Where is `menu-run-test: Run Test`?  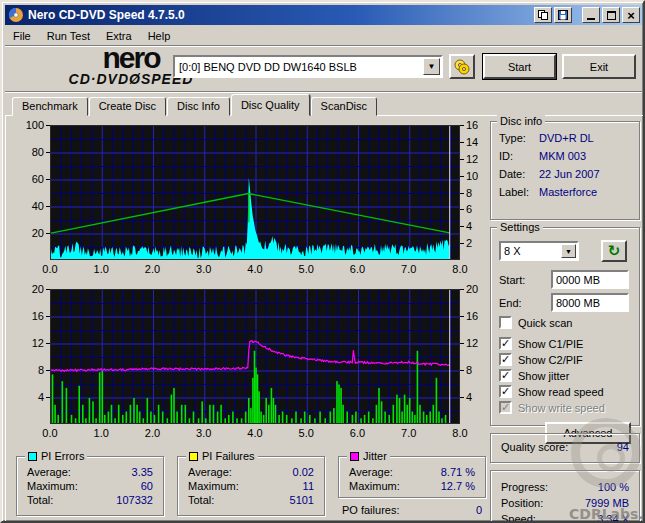
menu-run-test: Run Test is located at coordinates (68, 36).